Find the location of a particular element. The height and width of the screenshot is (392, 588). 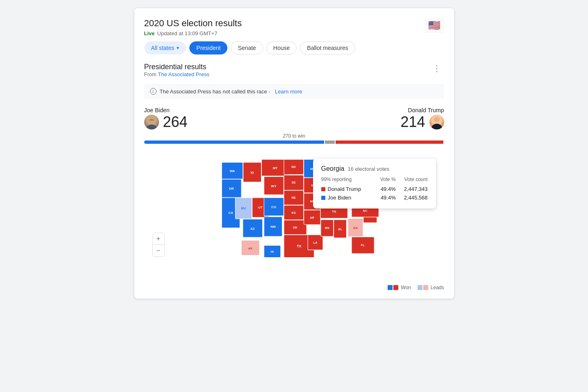

svg-text: ND is located at coordinates (293, 167).